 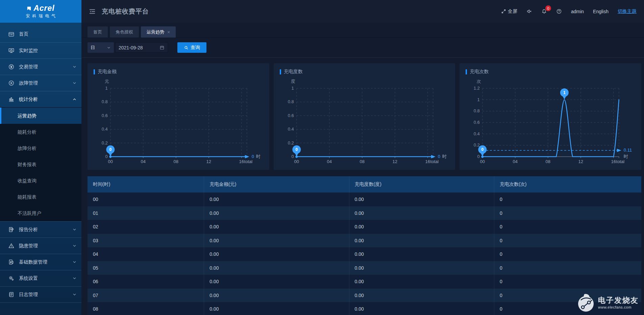 I want to click on elecfans-logo-icon, so click(x=586, y=303).